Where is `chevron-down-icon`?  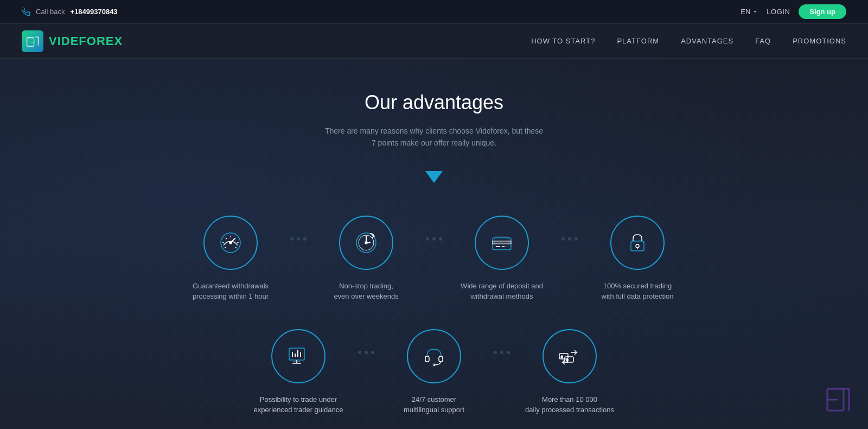
chevron-down-icon is located at coordinates (755, 12).